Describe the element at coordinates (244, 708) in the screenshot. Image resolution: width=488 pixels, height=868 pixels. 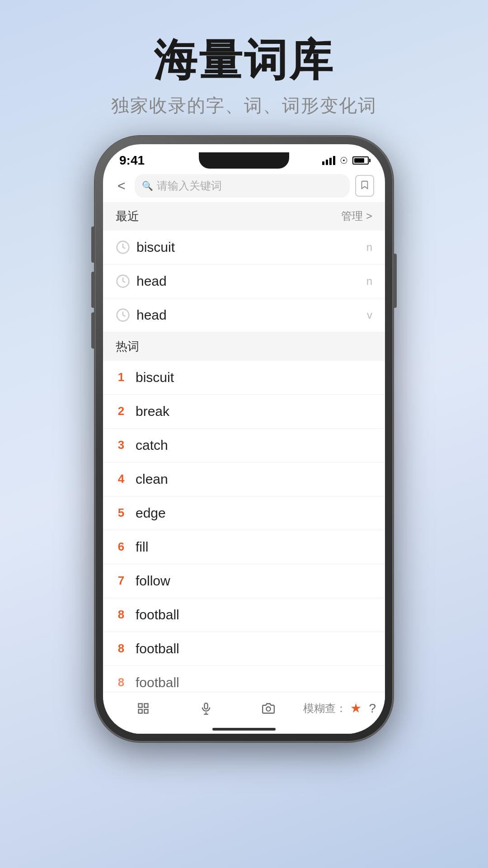
I see `bottom-bar: 模糊查： ★ ?` at that location.